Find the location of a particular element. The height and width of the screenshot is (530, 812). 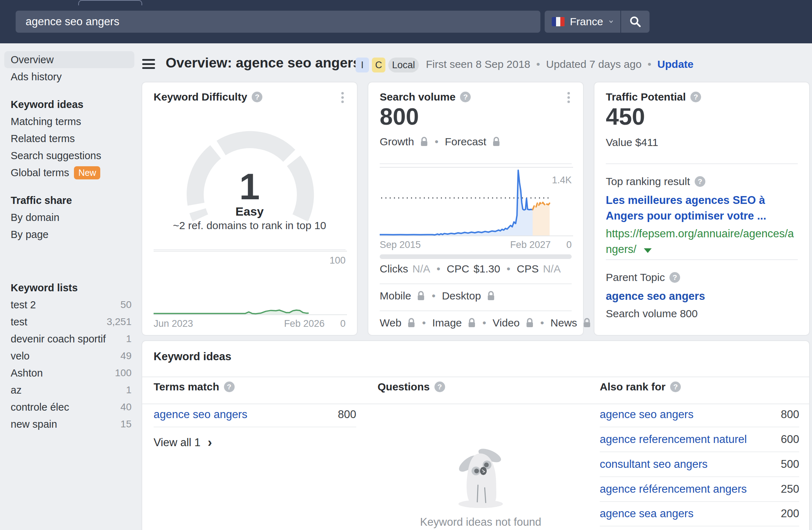

sidebar-item-list-az: az 1 is located at coordinates (71, 390).